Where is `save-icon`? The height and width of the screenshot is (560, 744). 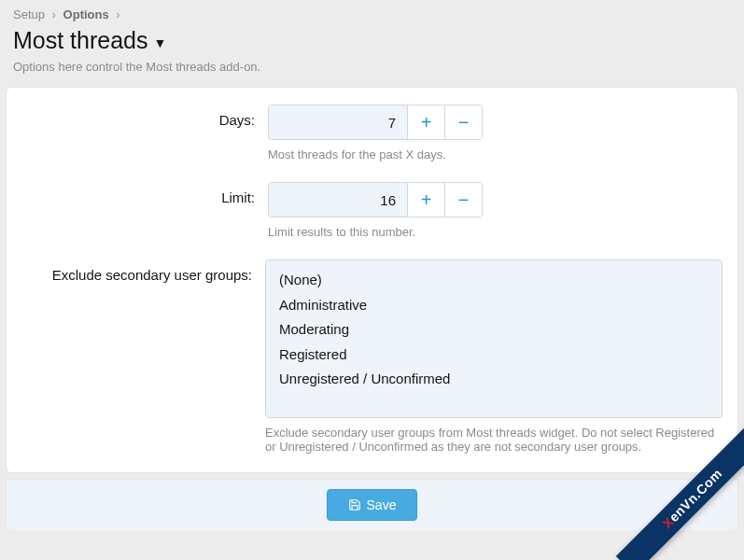 save-icon is located at coordinates (355, 505).